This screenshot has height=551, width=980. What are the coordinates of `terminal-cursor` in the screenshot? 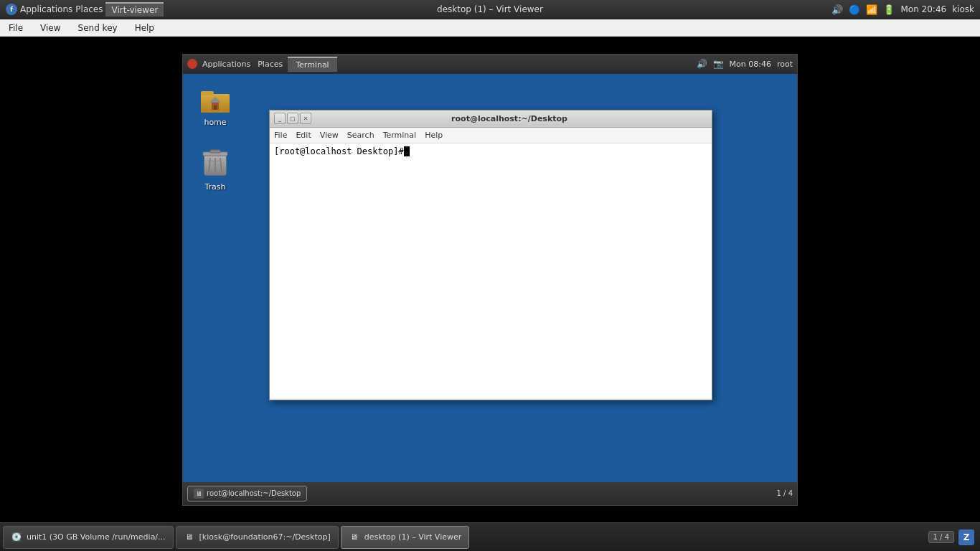 It's located at (407, 151).